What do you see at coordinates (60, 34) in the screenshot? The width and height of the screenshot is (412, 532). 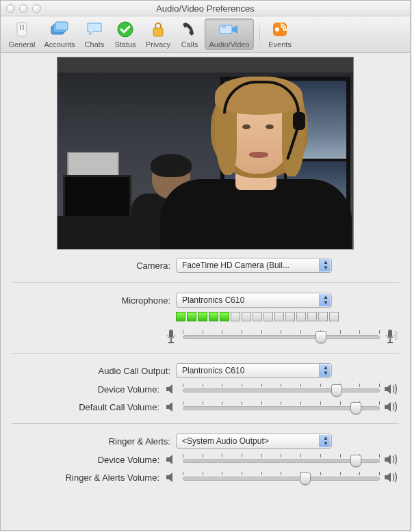 I see `tab-accounts: Accounts` at bounding box center [60, 34].